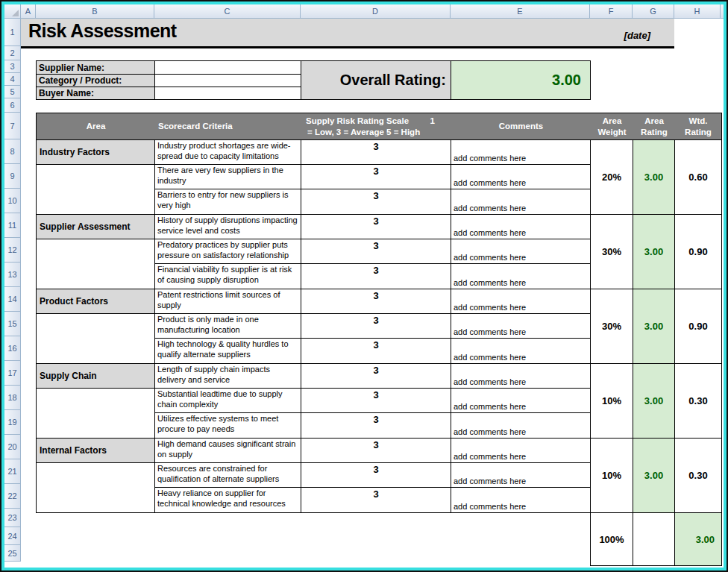 Image resolution: width=728 pixels, height=572 pixels. Describe the element at coordinates (13, 251) in the screenshot. I see `row-header: 12` at that location.